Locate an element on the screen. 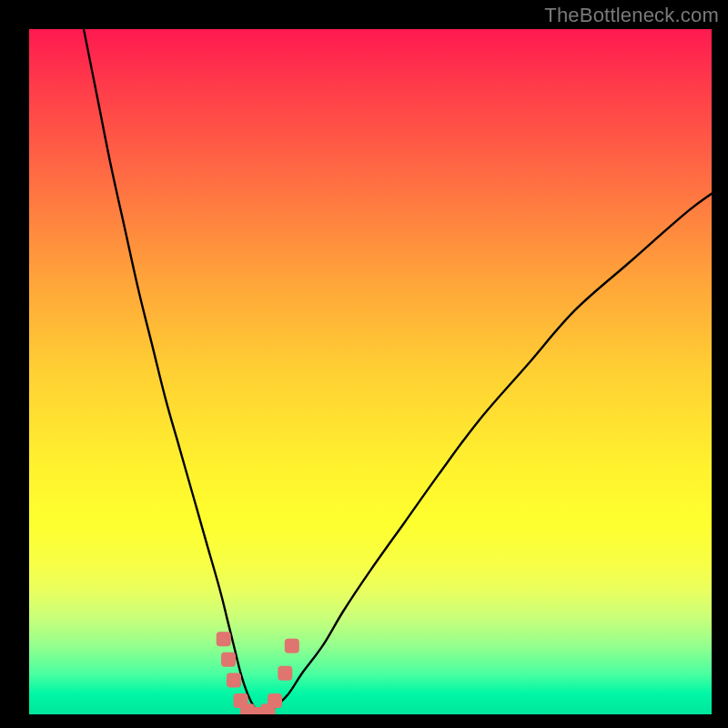 This screenshot has height=728, width=728. watermark-text: TheBottleneck.com is located at coordinates (632, 15).